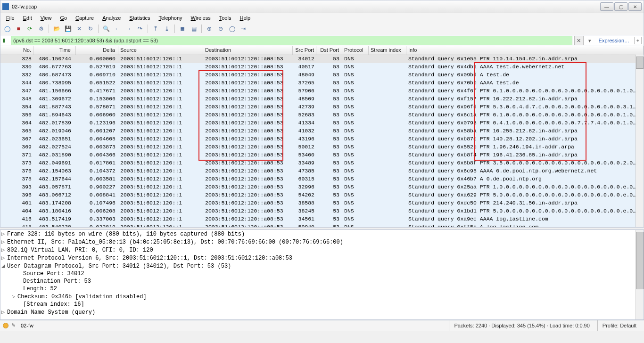 The height and width of the screenshot is (343, 644). What do you see at coordinates (322, 281) in the screenshot?
I see `detail-line: Destination Port: 53` at bounding box center [322, 281].